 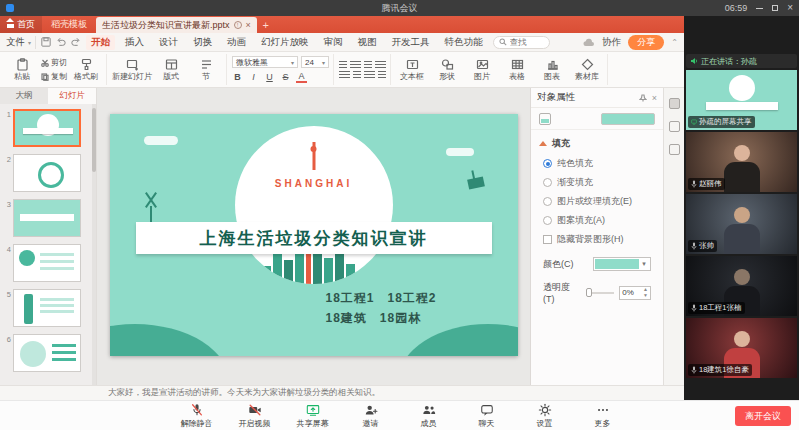 What do you see at coordinates (54, 62) in the screenshot?
I see `cut-button: 剪切` at bounding box center [54, 62].